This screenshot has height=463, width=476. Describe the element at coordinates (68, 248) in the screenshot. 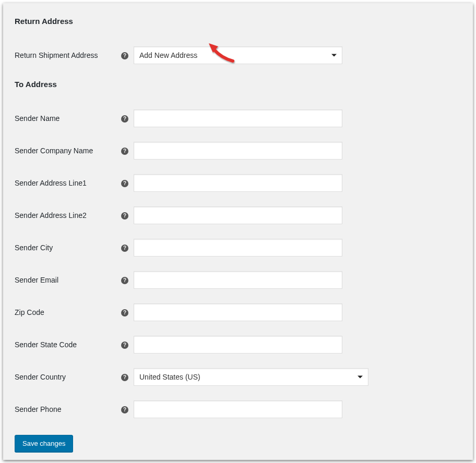

I see `label-sender-city: Sender City` at that location.